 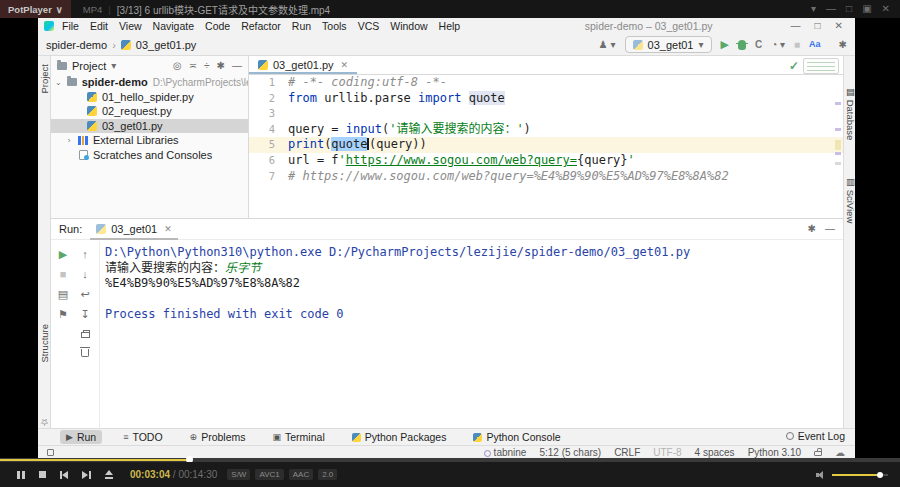 I want to click on print-icon, so click(x=86, y=335).